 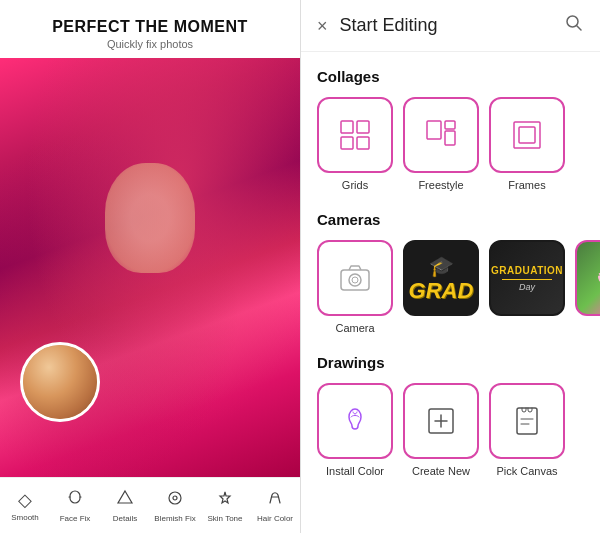 What do you see at coordinates (125, 500) in the screenshot?
I see `details-icon` at bounding box center [125, 500].